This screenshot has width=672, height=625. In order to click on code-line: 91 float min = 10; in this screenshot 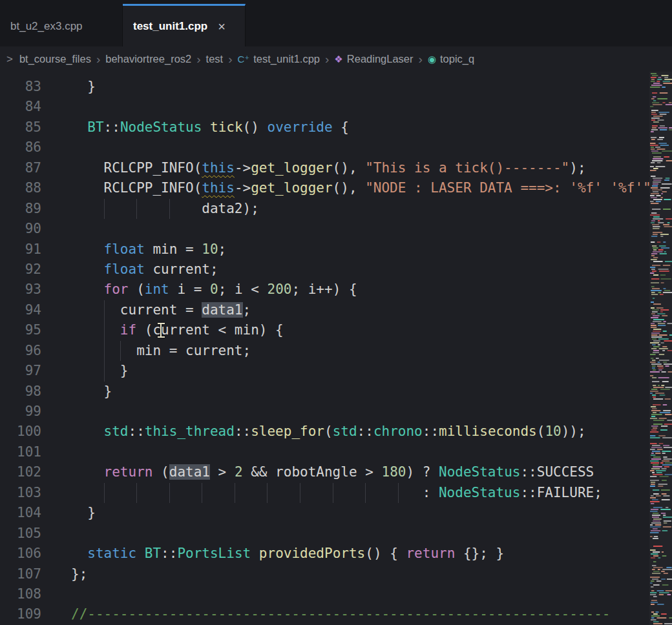, I will do `click(324, 249)`.